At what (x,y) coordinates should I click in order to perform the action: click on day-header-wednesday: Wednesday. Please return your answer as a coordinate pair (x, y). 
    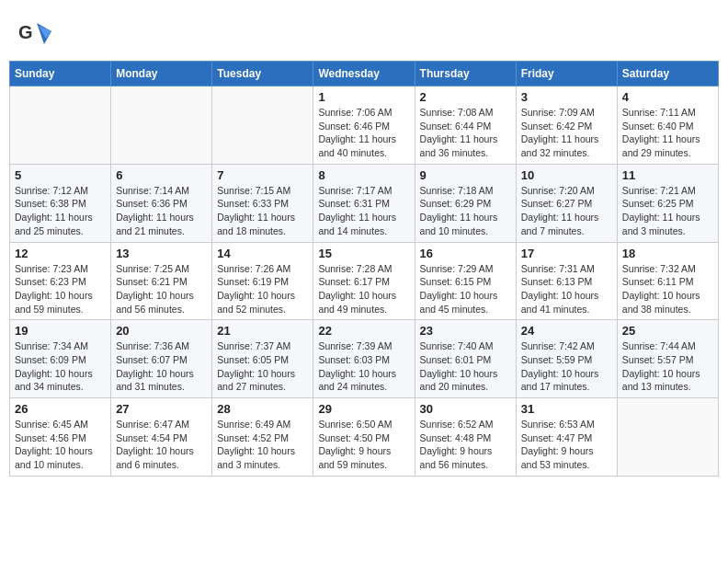
    Looking at the image, I should click on (364, 74).